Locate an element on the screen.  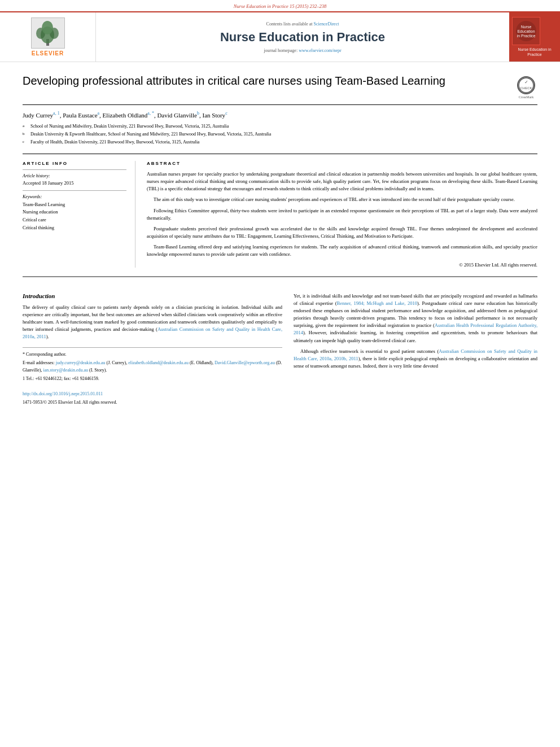
intro-right-text: Yet, it is individual skills and knowled… is located at coordinates (415, 331).